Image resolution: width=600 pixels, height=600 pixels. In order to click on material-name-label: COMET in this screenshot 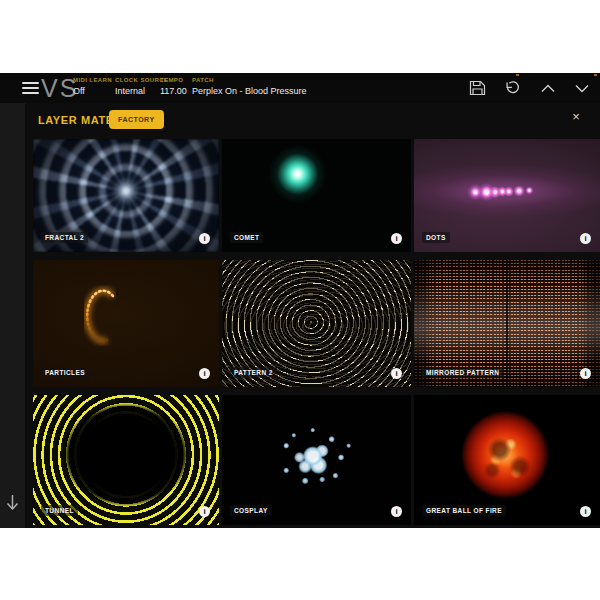, I will do `click(246, 238)`.